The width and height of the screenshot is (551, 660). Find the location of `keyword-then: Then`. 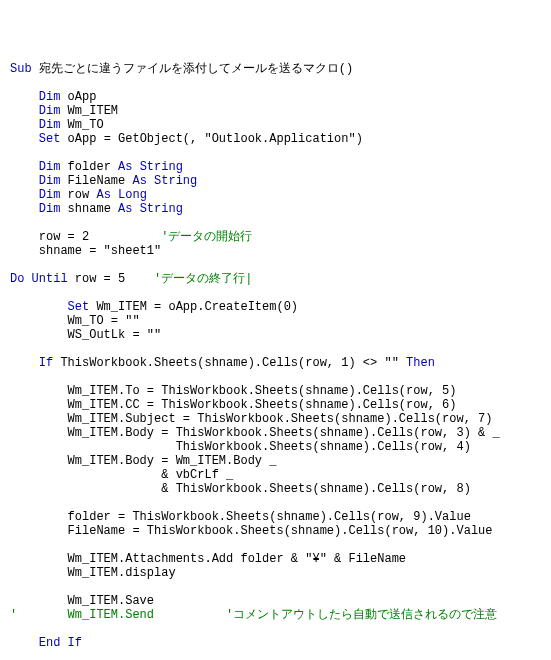

keyword-then: Then is located at coordinates (420, 363).